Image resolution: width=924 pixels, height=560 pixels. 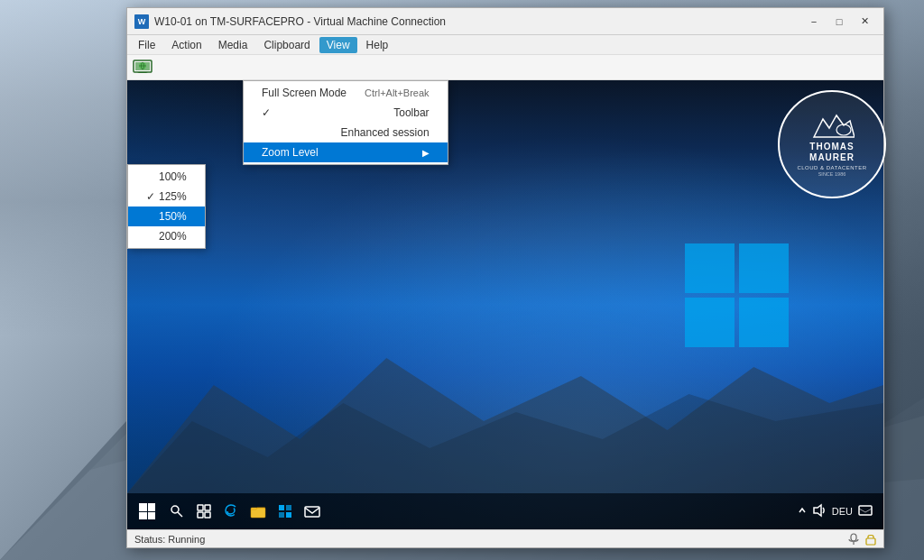 I want to click on microphone-status-icon, so click(x=854, y=539).